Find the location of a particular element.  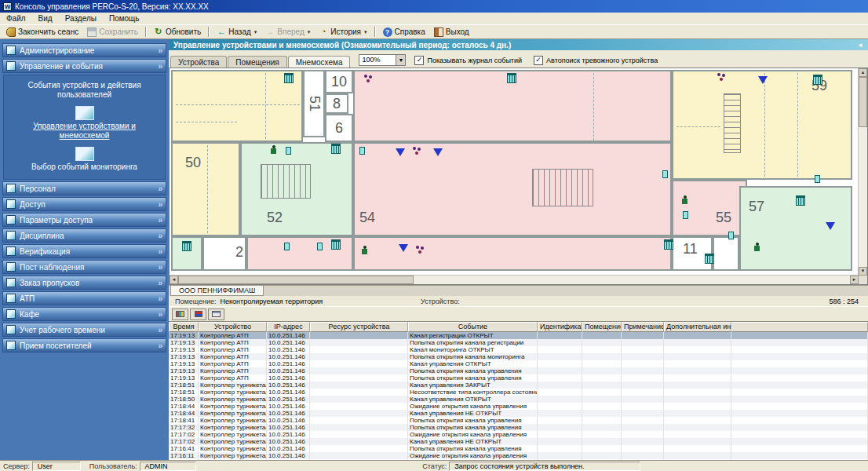

scroll-up-icon: ▲ is located at coordinates (863, 72).